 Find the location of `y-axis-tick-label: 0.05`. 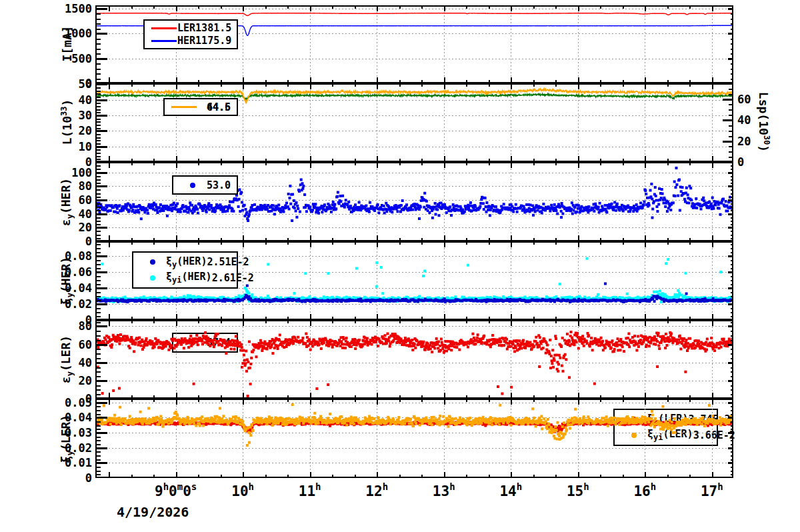

y-axis-tick-label: 0.05 is located at coordinates (46, 403).